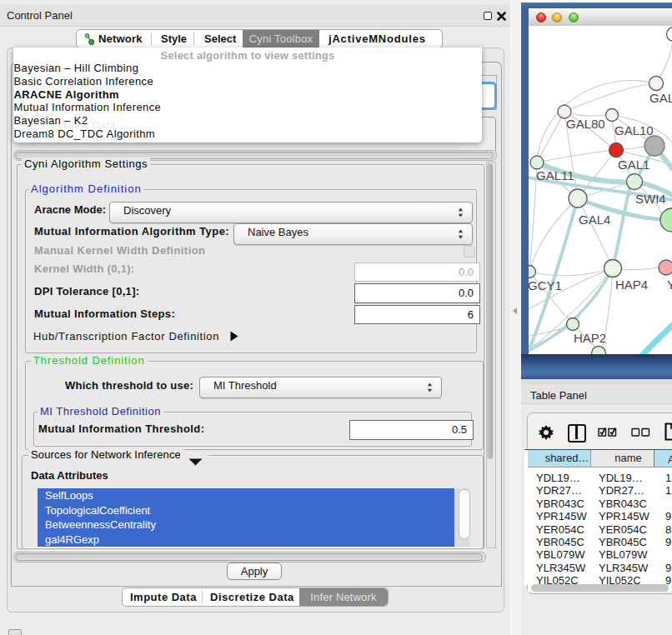 The width and height of the screenshot is (672, 635). I want to click on svg-text: Y, so click(669, 285).